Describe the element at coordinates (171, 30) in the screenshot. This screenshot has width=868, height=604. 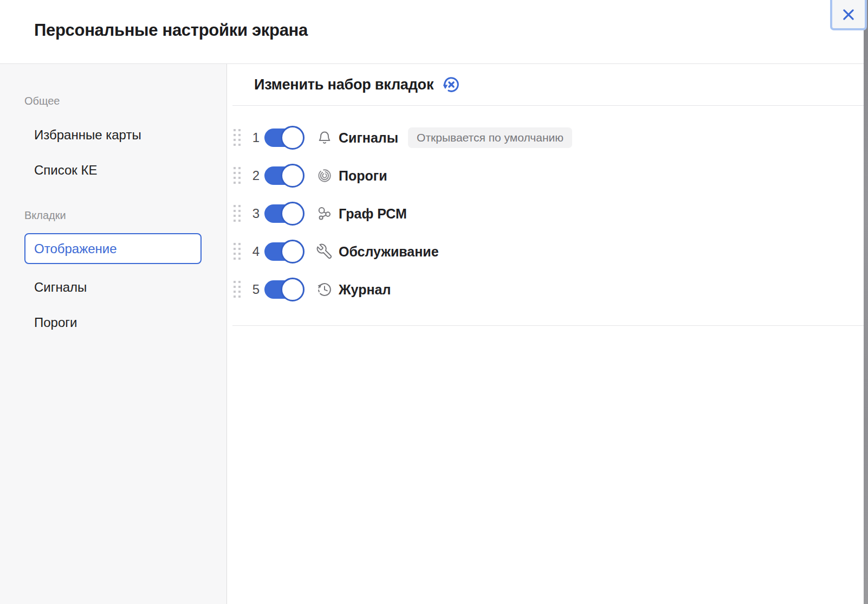
I see `dialog-title: Персональные настройки экрана` at that location.